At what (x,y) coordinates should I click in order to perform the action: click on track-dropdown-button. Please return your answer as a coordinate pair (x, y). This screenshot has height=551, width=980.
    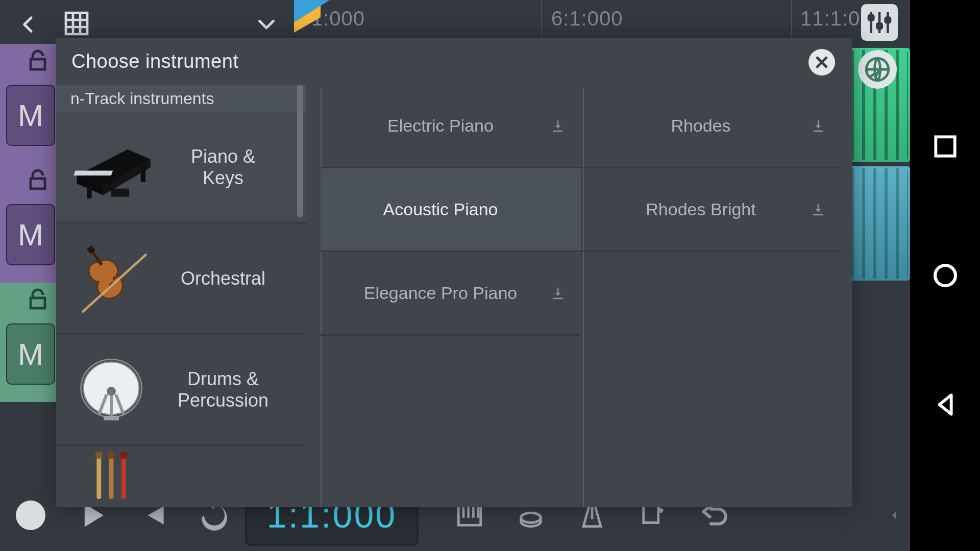
    Looking at the image, I should click on (271, 27).